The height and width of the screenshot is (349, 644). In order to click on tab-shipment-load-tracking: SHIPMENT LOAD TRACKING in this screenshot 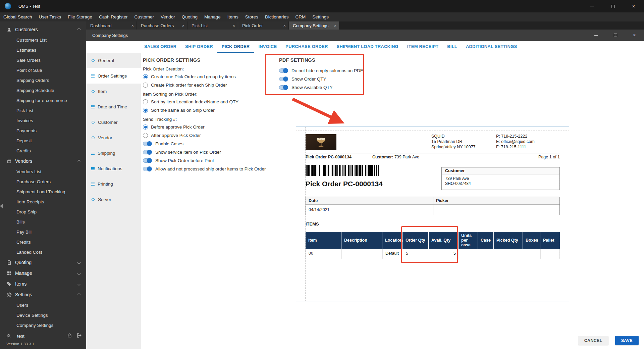, I will do `click(368, 47)`.